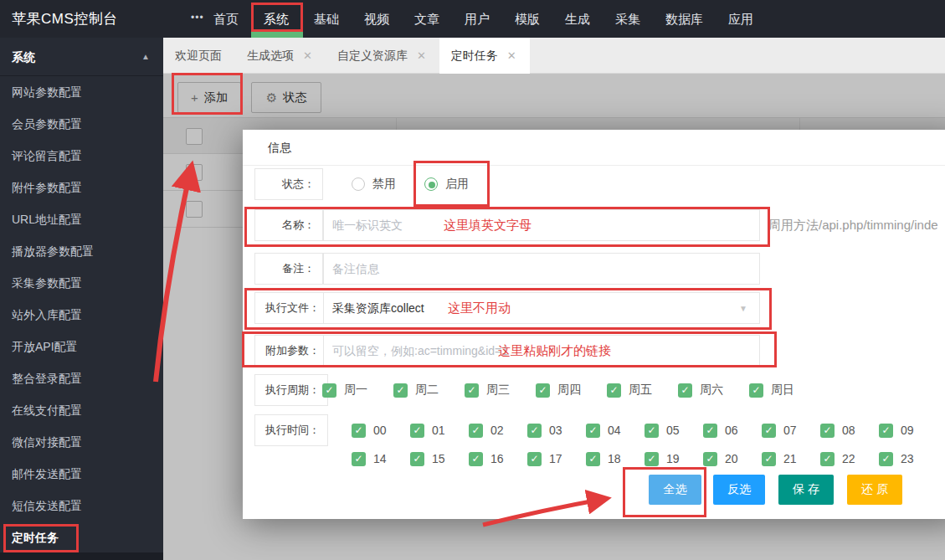 The width and height of the screenshot is (945, 560). I want to click on sidebar-item: 采集参数配置, so click(82, 283).